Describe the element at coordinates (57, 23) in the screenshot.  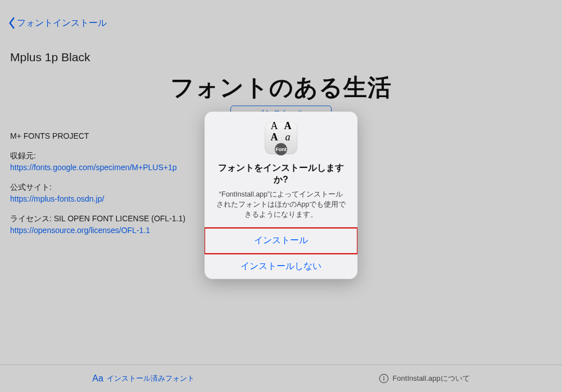
I see `back-button: フォントインストール` at that location.